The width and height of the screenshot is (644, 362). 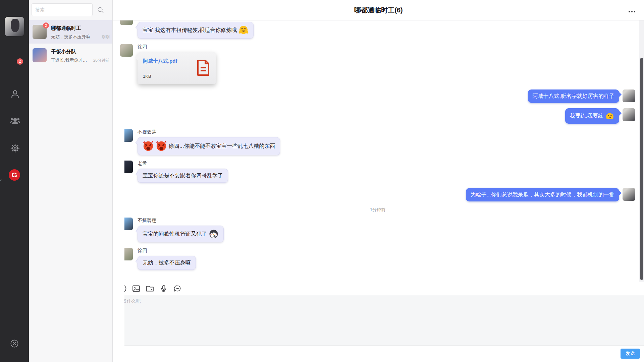 What do you see at coordinates (378, 230) in the screenshot?
I see `message-row: 不摇碧莲 宝宝的间歇性机智证又犯了` at bounding box center [378, 230].